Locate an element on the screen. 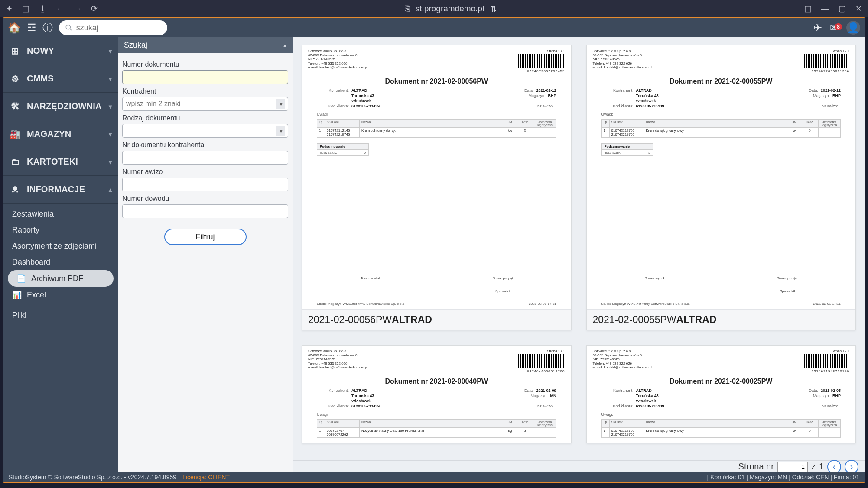  link-icon: ⎘ is located at coordinates (407, 9).